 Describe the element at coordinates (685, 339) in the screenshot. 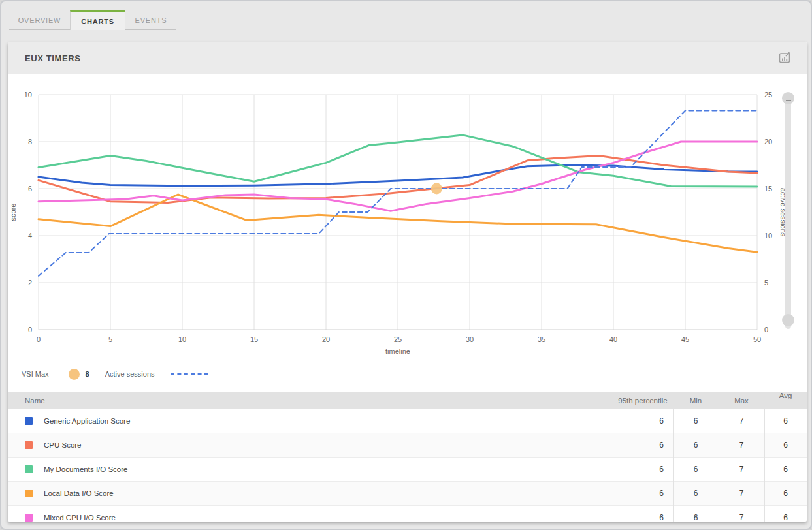

I see `x-axis-tick: 45` at that location.